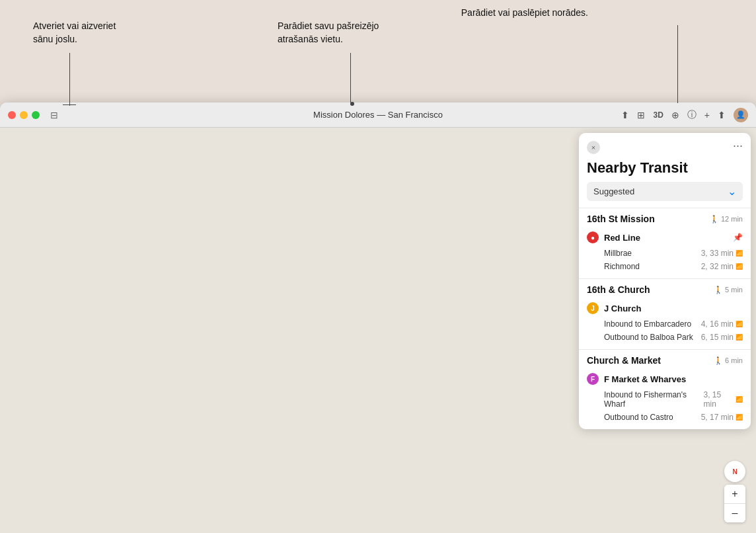 The width and height of the screenshot is (756, 533). I want to click on f-line-badge: F, so click(593, 379).